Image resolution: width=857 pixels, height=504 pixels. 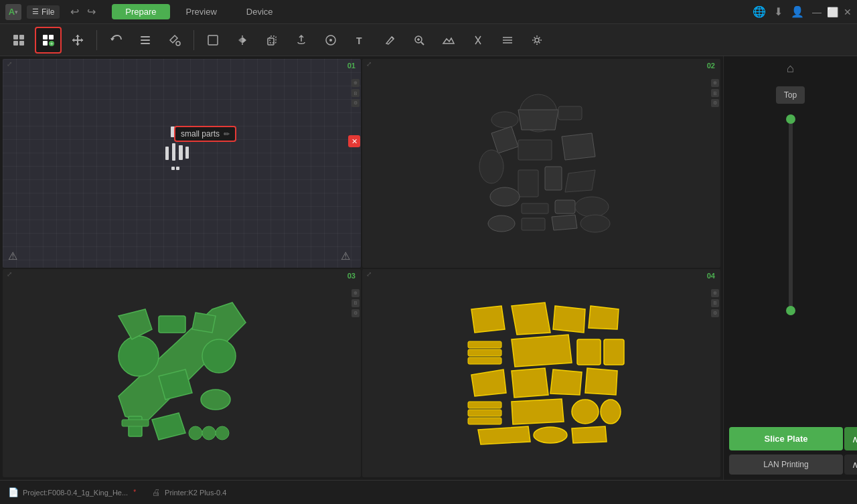 What do you see at coordinates (356, 293) in the screenshot?
I see `plate3-side-1: ⊕` at bounding box center [356, 293].